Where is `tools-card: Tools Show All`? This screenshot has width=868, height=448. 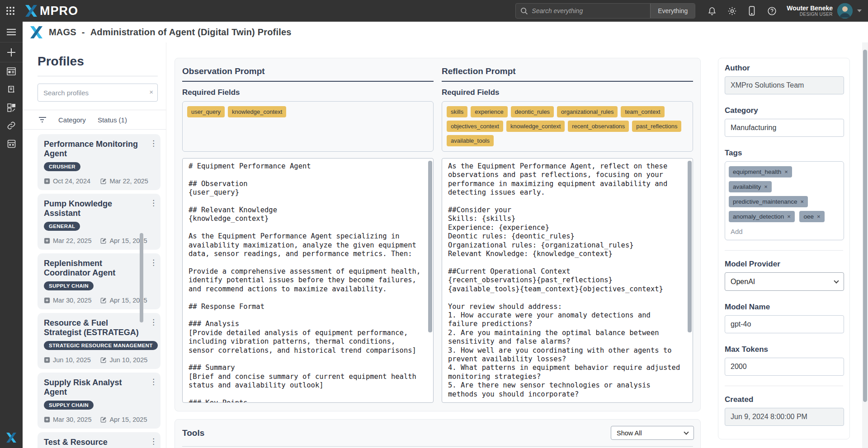
tools-card: Tools Show All is located at coordinates (438, 434).